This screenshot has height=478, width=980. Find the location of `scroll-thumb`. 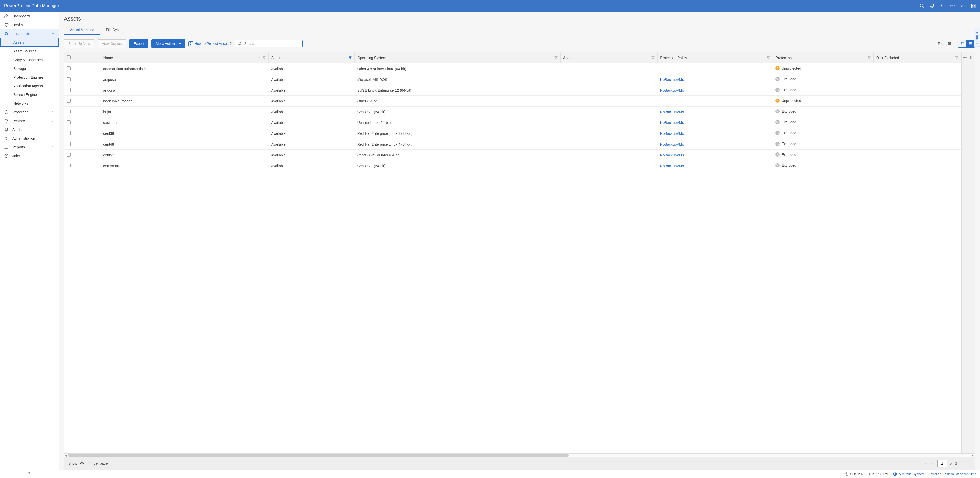

scroll-thumb is located at coordinates (318, 455).